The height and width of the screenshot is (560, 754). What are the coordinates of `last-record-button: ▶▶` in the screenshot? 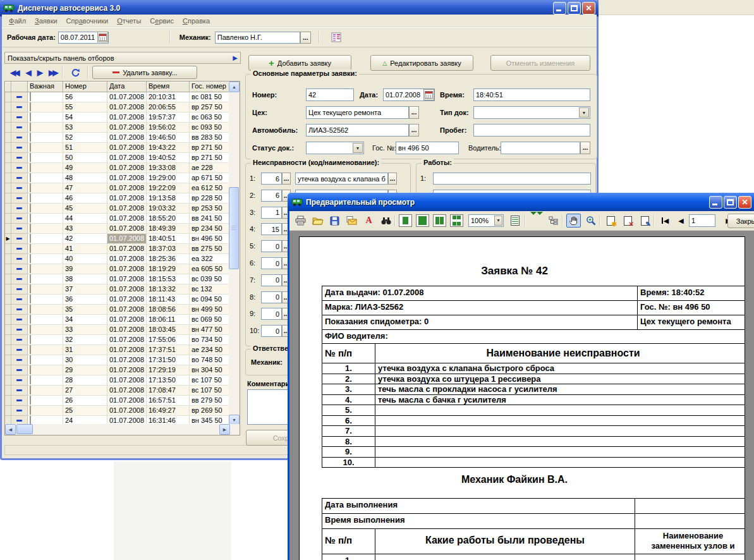 It's located at (52, 73).